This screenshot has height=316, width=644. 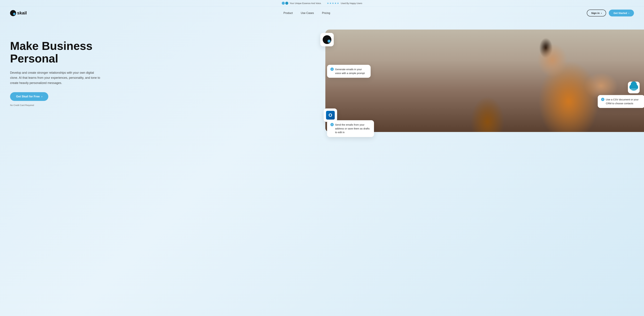 What do you see at coordinates (51, 46) in the screenshot?
I see `hero-title-line1: Make Business` at bounding box center [51, 46].